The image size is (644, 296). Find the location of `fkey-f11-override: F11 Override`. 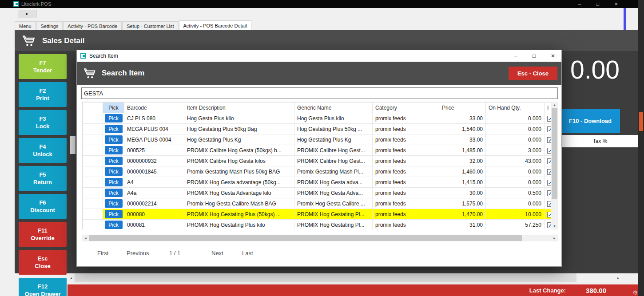

fkey-f11-override: F11 Override is located at coordinates (43, 234).